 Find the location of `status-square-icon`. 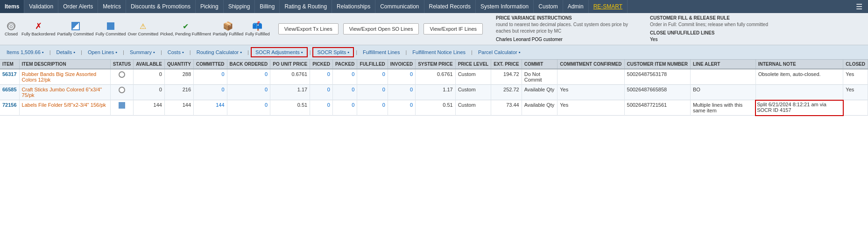

status-square-icon is located at coordinates (122, 105).